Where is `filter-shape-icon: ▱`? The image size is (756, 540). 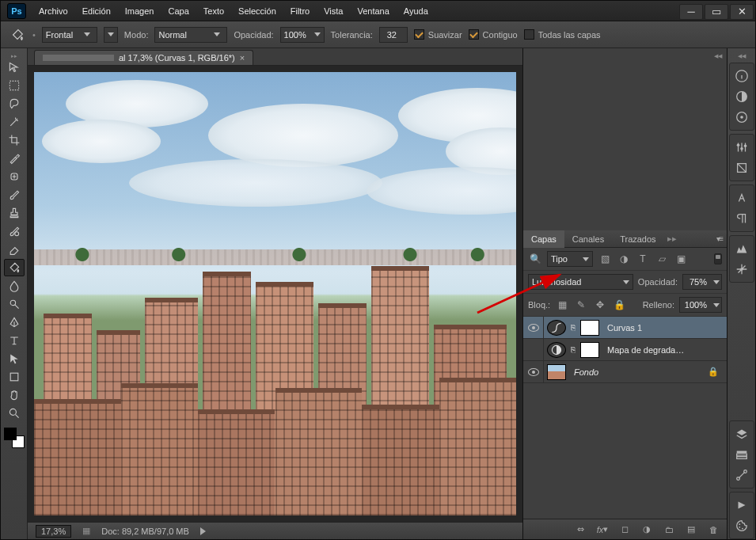
filter-shape-icon: ▱ is located at coordinates (662, 259).